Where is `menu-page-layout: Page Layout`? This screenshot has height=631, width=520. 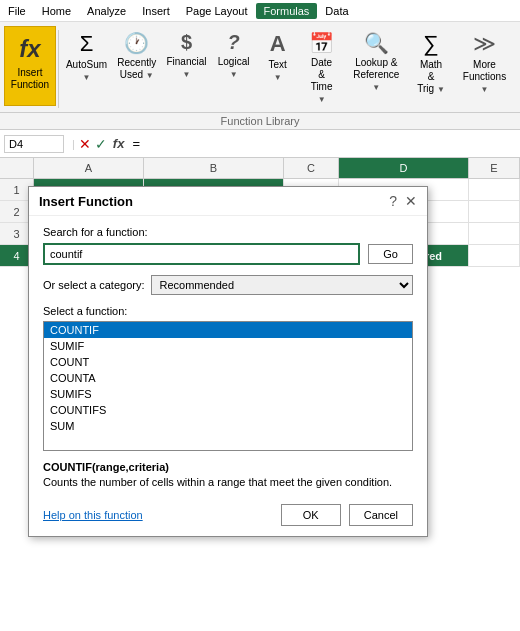 menu-page-layout: Page Layout is located at coordinates (217, 11).